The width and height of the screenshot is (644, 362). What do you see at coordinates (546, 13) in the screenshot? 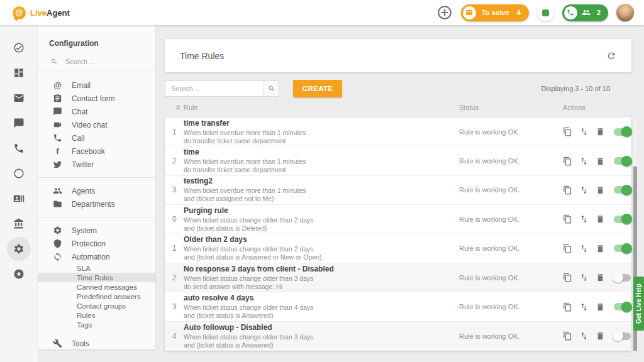
I see `chat-status-button` at bounding box center [546, 13].